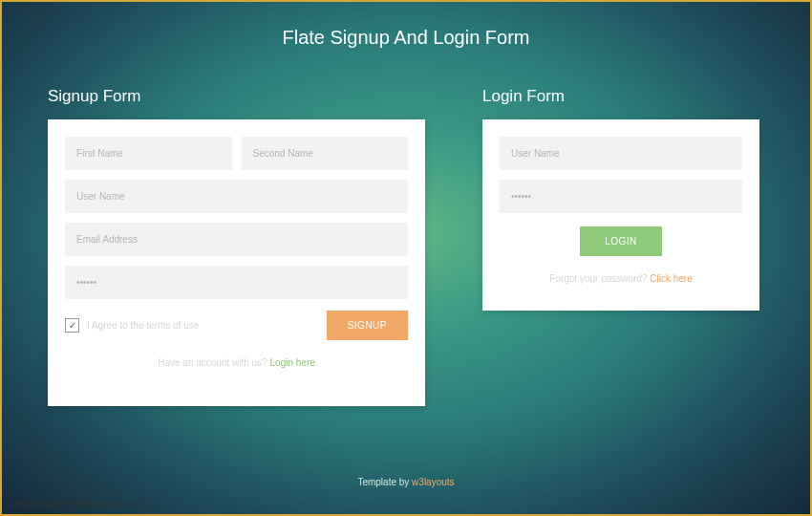  Describe the element at coordinates (73, 325) in the screenshot. I see `terms-checkbox: ✓` at that location.